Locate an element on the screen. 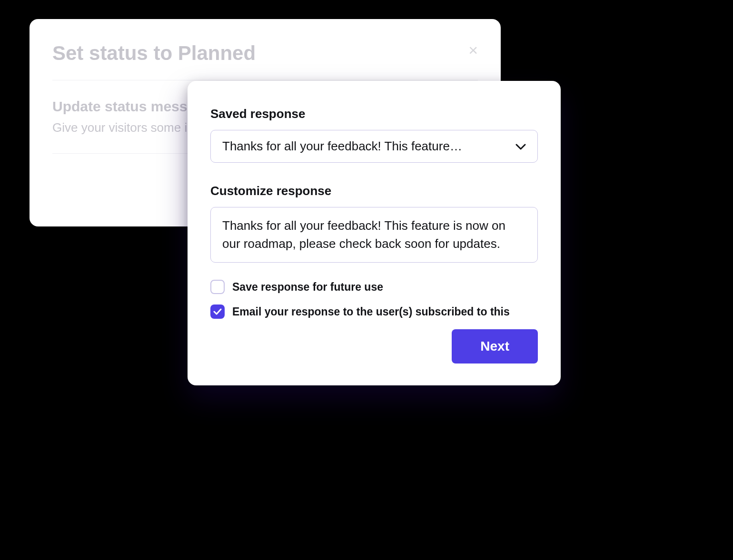 Image resolution: width=733 pixels, height=560 pixels. button-row: Next is located at coordinates (374, 346).